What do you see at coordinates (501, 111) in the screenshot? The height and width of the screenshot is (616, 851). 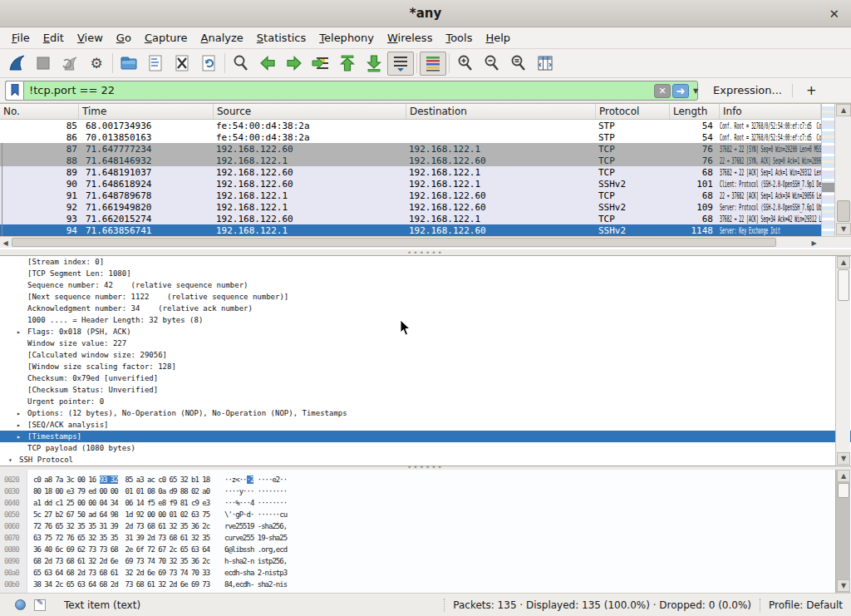 I see `column-header-destination: Destination` at bounding box center [501, 111].